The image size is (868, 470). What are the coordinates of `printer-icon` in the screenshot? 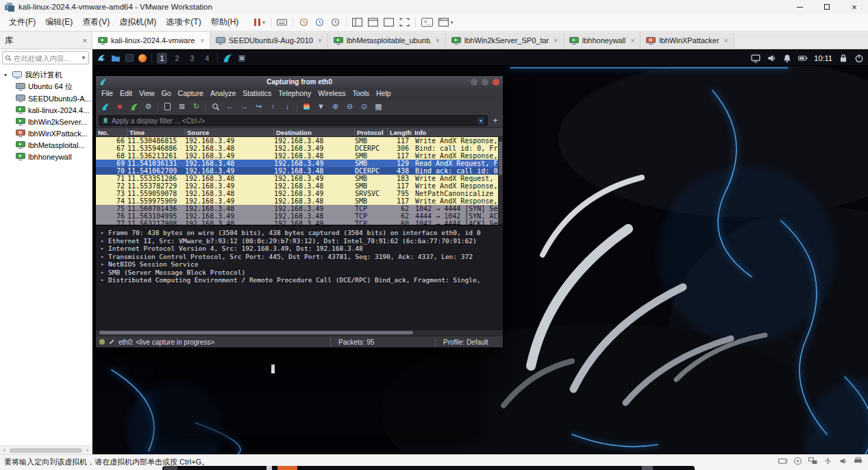 It's located at (858, 461).